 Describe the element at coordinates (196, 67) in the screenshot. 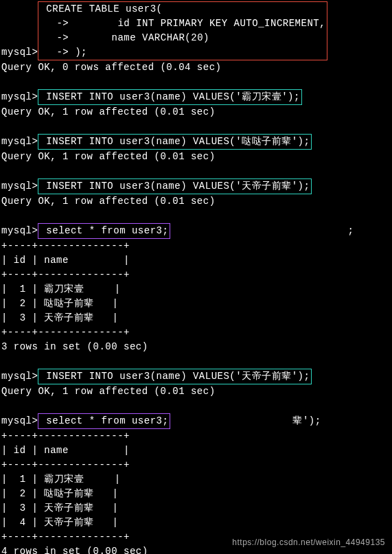

I see `result-line: Query OK, 0 rows affected (0.04 sec)` at that location.